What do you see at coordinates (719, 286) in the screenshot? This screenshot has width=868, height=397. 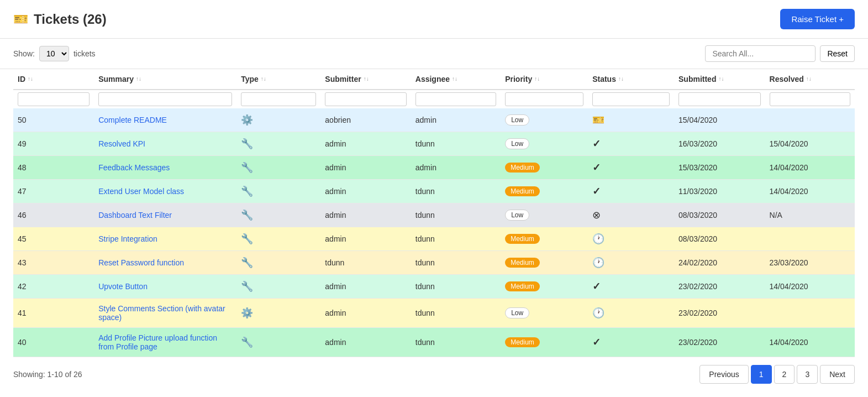 I see `cell-submitted: 23/02/2020` at bounding box center [719, 286].